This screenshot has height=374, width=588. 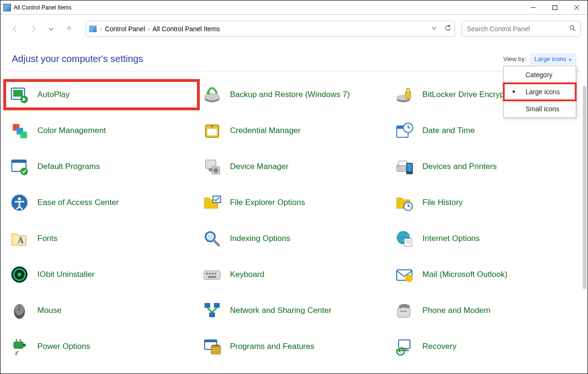 What do you see at coordinates (487, 347) in the screenshot?
I see `item-recovery: Recovery` at bounding box center [487, 347].